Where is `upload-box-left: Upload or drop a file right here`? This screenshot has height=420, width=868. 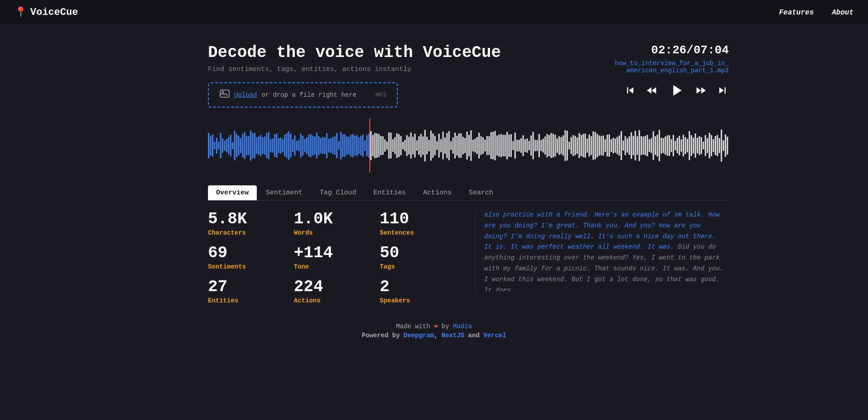 upload-box-left: Upload or drop a file right here is located at coordinates (288, 95).